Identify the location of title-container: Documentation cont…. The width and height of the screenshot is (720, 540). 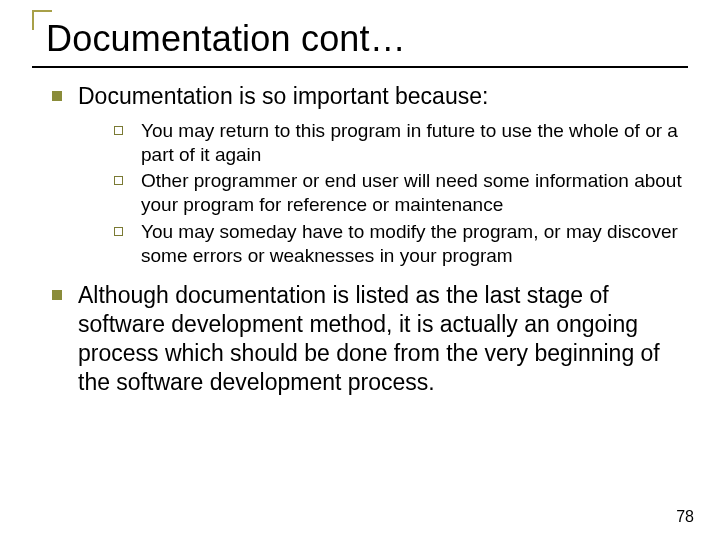
(360, 43).